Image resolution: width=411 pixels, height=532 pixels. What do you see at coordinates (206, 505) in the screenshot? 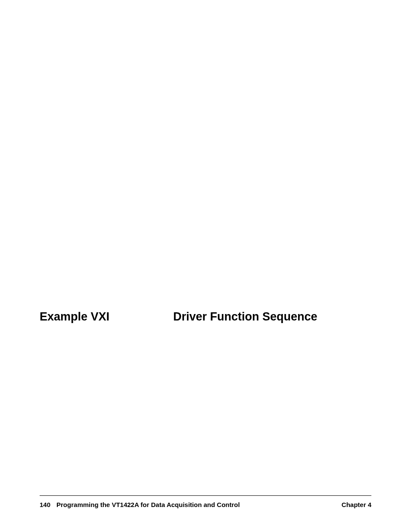
I see `footer-text-row: 140 Programming the VT1422A for Data Acq…` at bounding box center [206, 505].